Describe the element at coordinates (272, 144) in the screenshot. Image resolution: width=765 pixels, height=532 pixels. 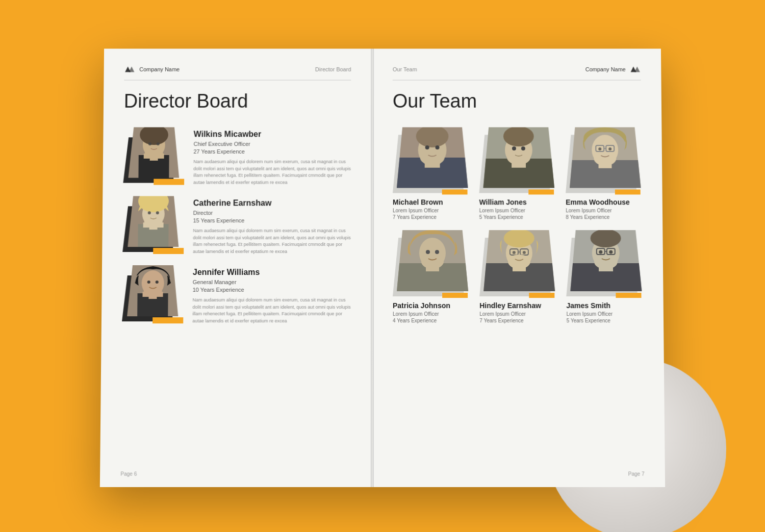
I see `director-title-1: Chief Executive Officer` at that location.